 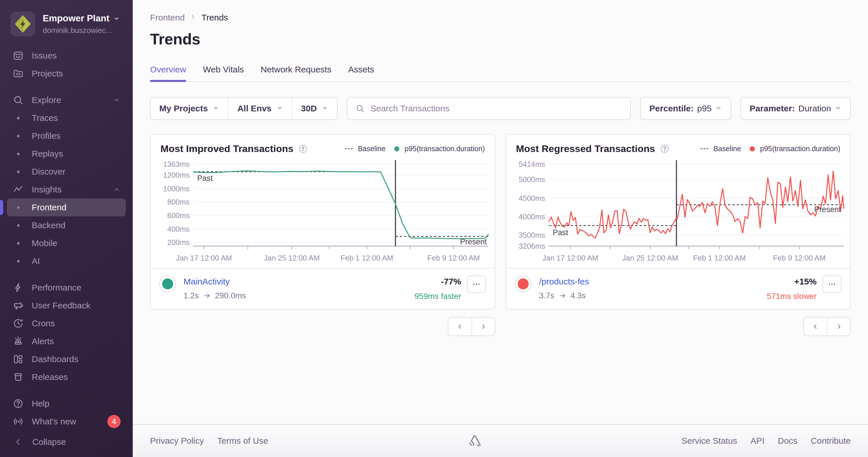 What do you see at coordinates (532, 198) in the screenshot?
I see `svg-text: 4500ms` at bounding box center [532, 198].